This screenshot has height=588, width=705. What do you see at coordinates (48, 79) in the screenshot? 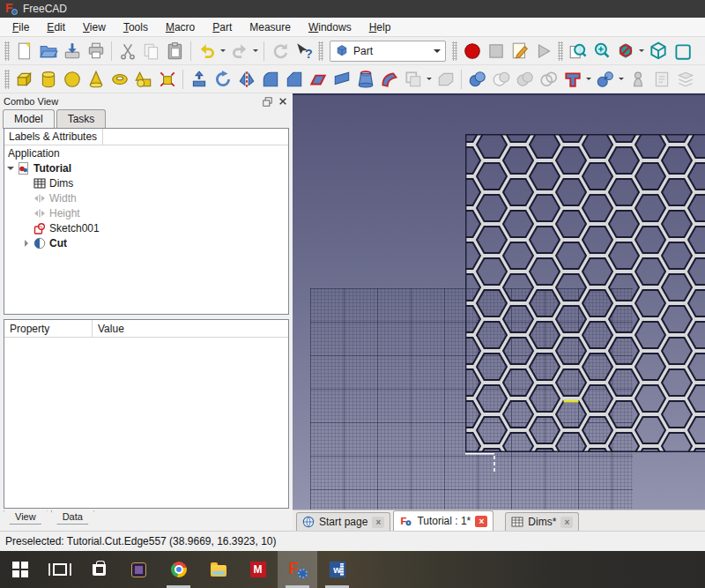
I see `cylinder-icon` at bounding box center [48, 79].